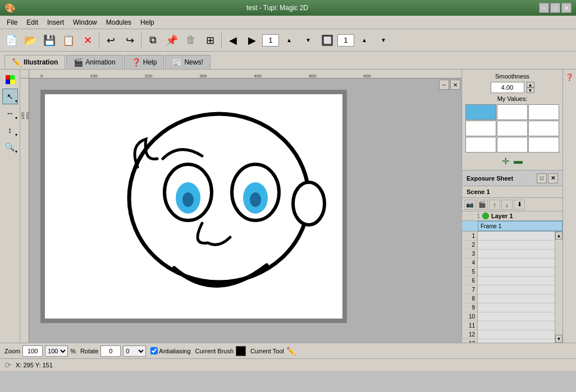 The height and width of the screenshot is (392, 576). What do you see at coordinates (12, 22) in the screenshot?
I see `menu-file: File` at bounding box center [12, 22].